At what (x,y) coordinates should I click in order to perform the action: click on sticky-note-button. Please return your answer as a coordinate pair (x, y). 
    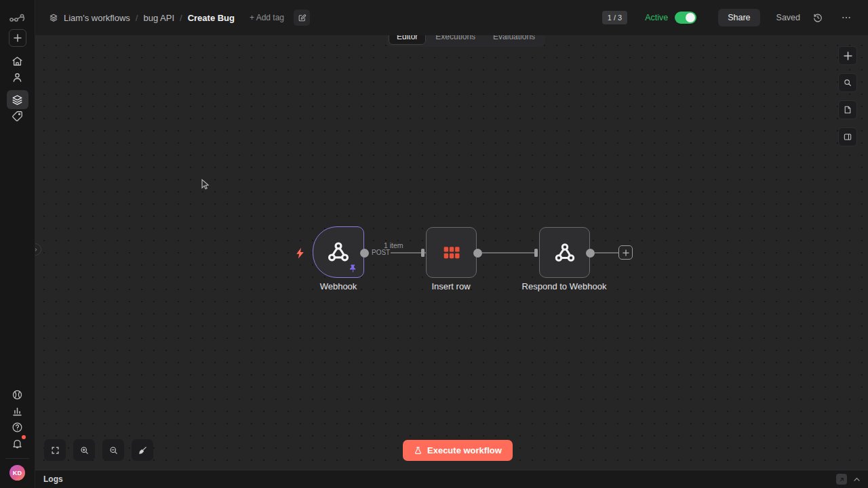
    Looking at the image, I should click on (848, 110).